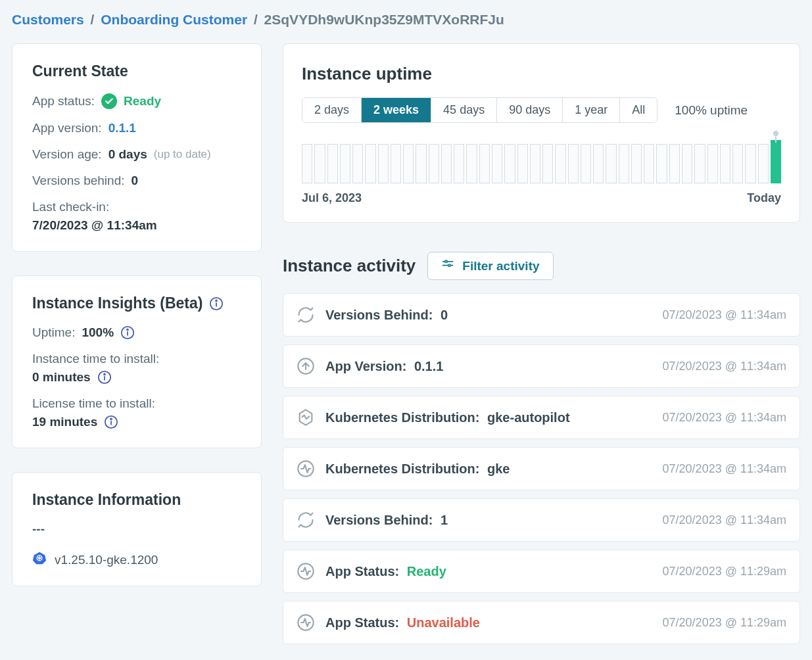  What do you see at coordinates (542, 623) in the screenshot?
I see `activity-item: App Status: Unavailable07/20/2023 @ 11:2…` at bounding box center [542, 623].